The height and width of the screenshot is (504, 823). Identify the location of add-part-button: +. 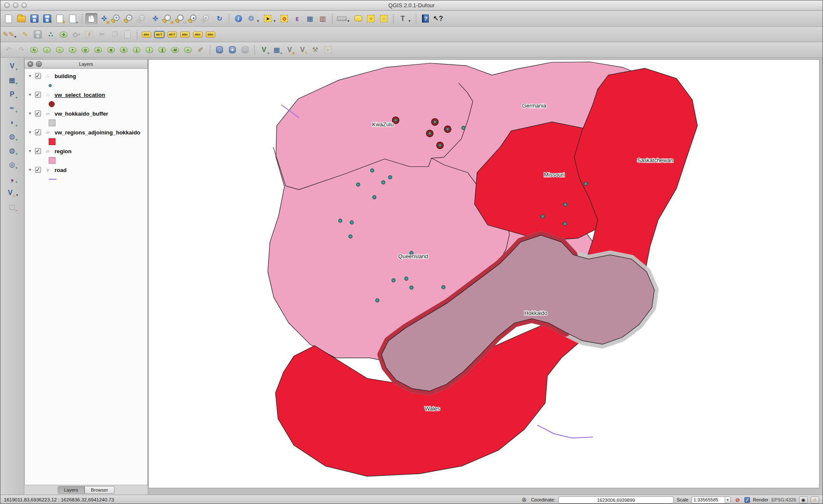
(73, 50).